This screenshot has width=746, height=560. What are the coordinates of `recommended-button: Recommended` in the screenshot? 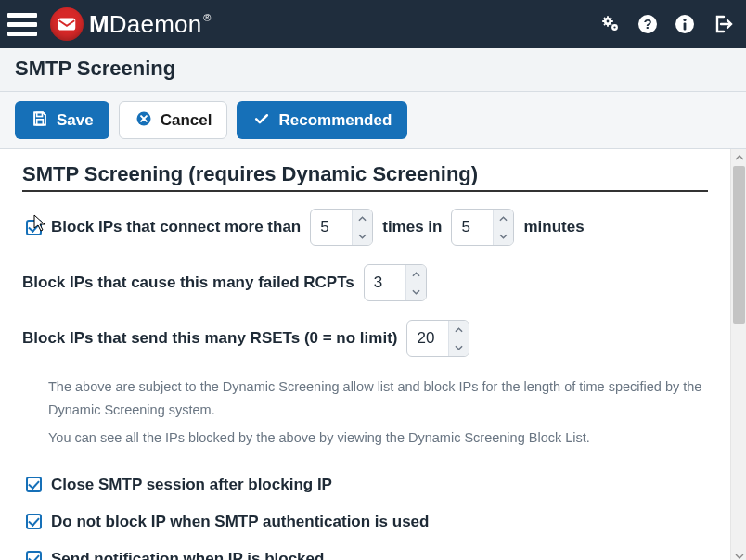 It's located at (322, 121).